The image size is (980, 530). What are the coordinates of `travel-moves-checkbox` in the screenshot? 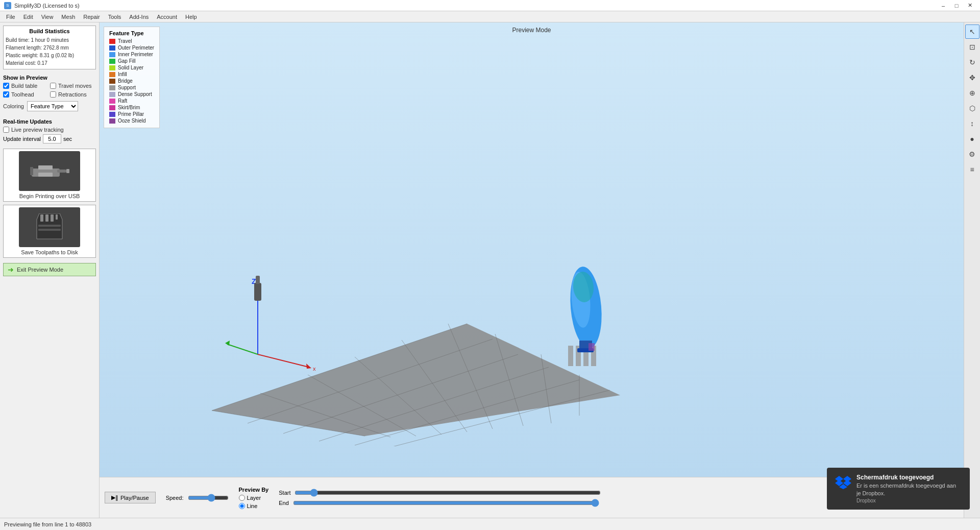 It's located at (53, 86).